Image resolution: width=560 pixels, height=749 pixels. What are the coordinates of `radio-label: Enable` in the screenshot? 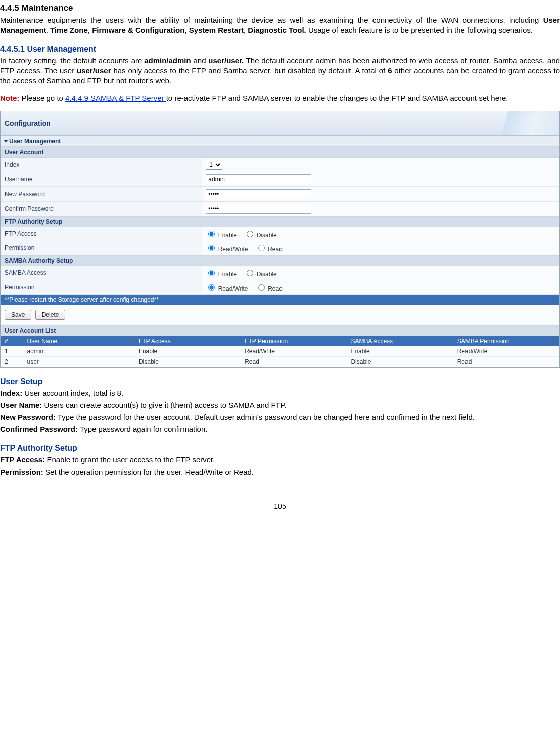 It's located at (227, 235).